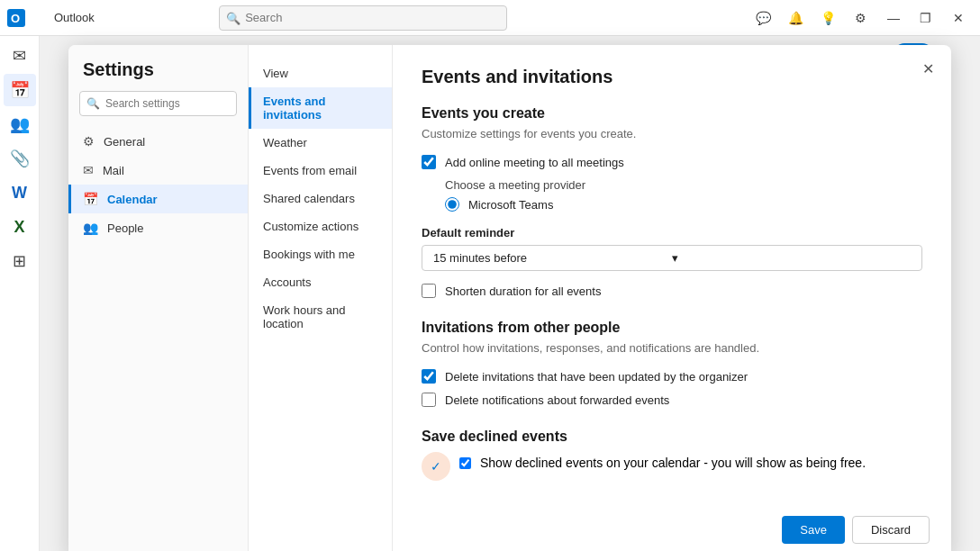 The width and height of the screenshot is (980, 551). I want to click on settings-search: 🔍, so click(159, 104).